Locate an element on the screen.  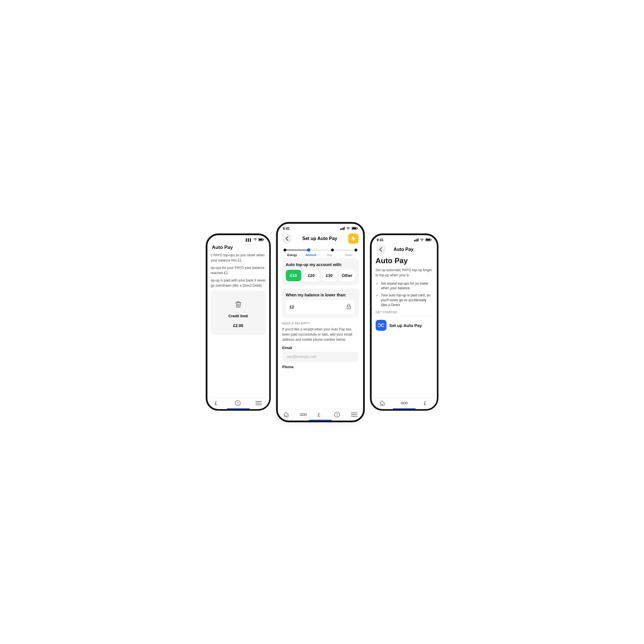
balance-value: £2 is located at coordinates (292, 307).